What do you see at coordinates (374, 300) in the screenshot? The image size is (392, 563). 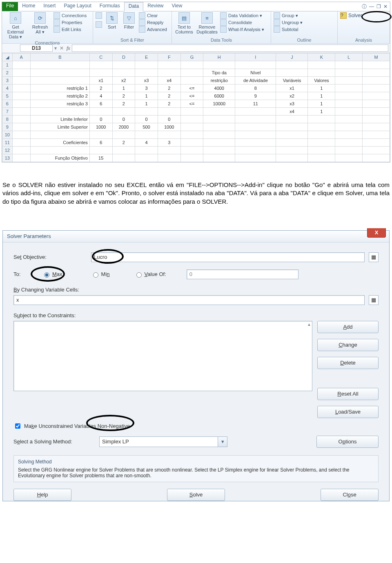 I see `range-picker-icon: ▦` at bounding box center [374, 300].